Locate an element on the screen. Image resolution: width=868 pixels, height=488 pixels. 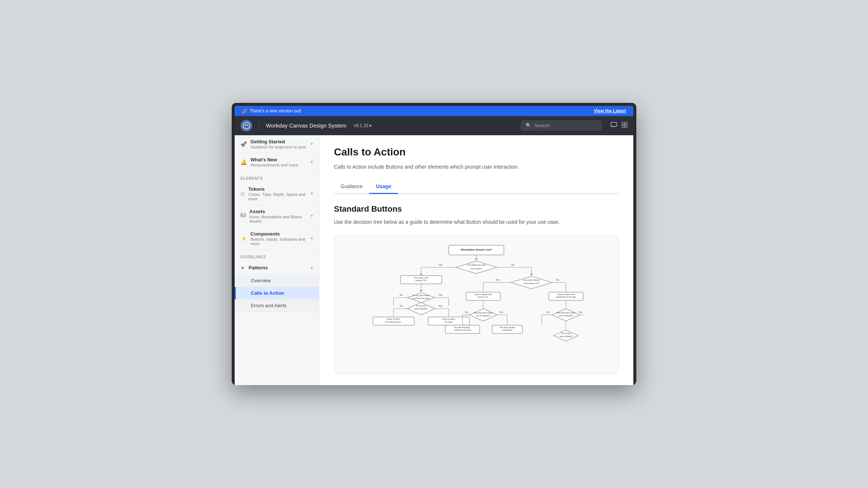
patterns-sub-items: Overview Calls to Action Errors and Aler… is located at coordinates (277, 293).